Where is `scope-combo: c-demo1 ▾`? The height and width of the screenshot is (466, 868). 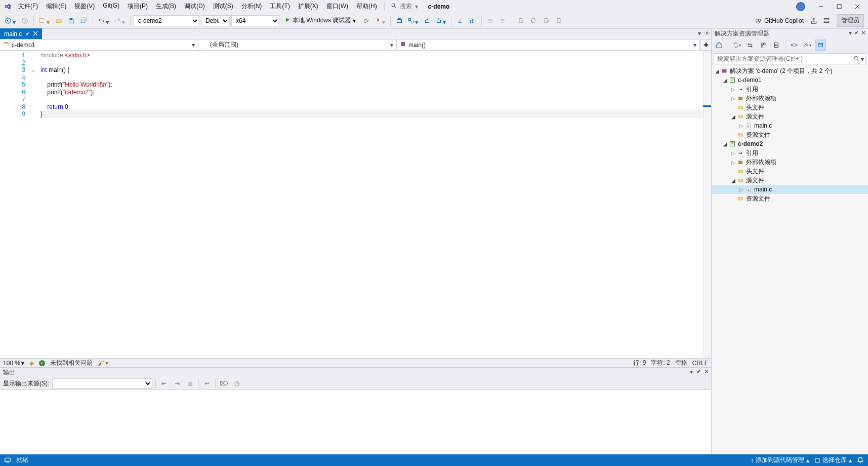 scope-combo: c-demo1 ▾ is located at coordinates (99, 45).